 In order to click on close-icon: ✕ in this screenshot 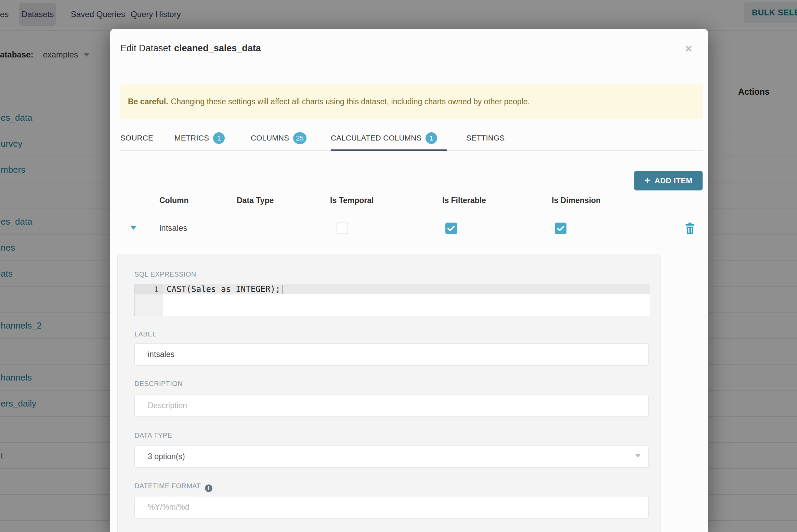, I will do `click(689, 49)`.